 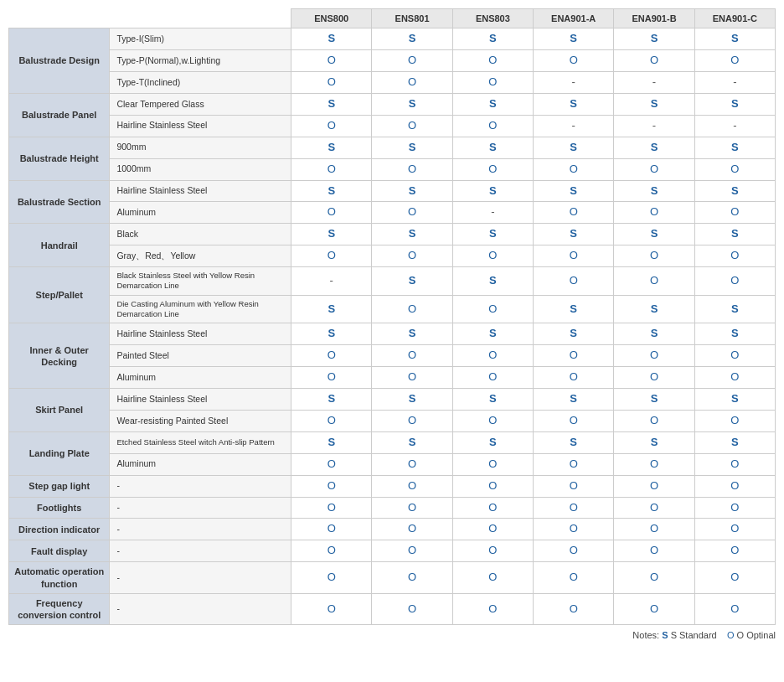 What do you see at coordinates (201, 235) in the screenshot?
I see `feature-cell: Black` at bounding box center [201, 235].